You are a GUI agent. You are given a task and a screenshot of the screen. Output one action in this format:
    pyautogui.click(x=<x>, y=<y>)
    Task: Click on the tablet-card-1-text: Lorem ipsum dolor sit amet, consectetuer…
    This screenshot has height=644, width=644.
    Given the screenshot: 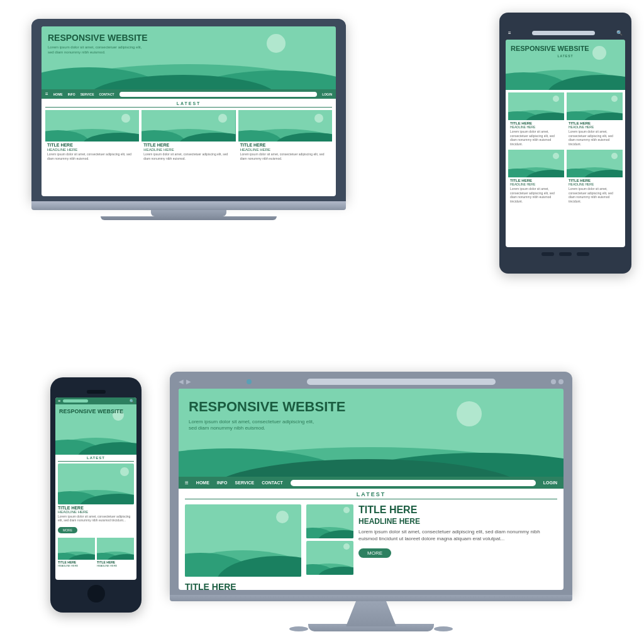 What is the action you would take?
    pyautogui.click(x=536, y=138)
    